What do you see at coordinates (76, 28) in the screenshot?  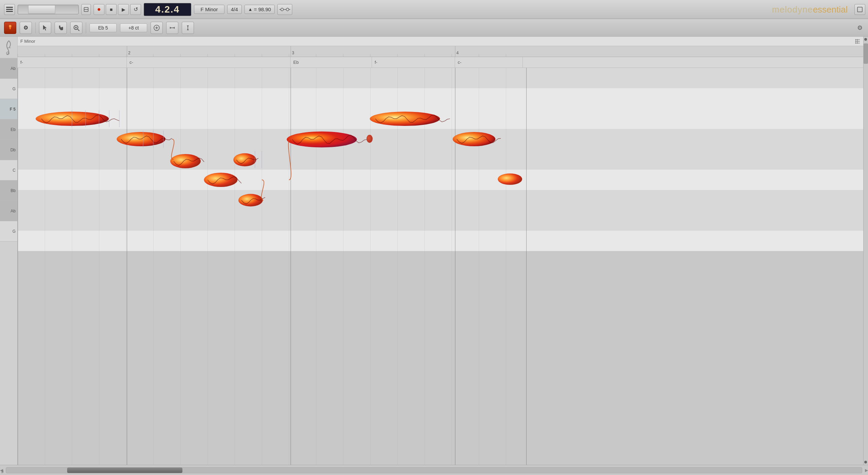 I see `zoom-tool-button` at bounding box center [76, 28].